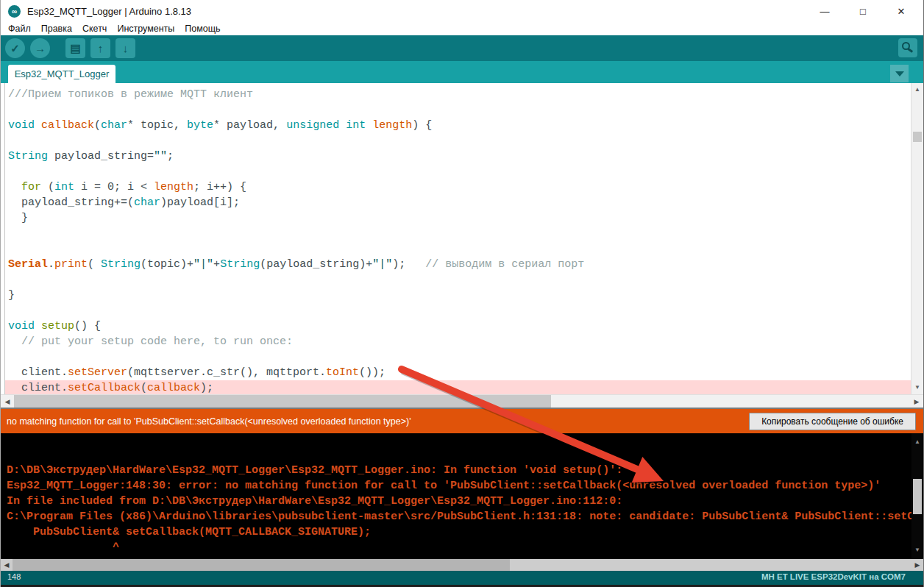  I want to click on console-line: ^, so click(459, 547).